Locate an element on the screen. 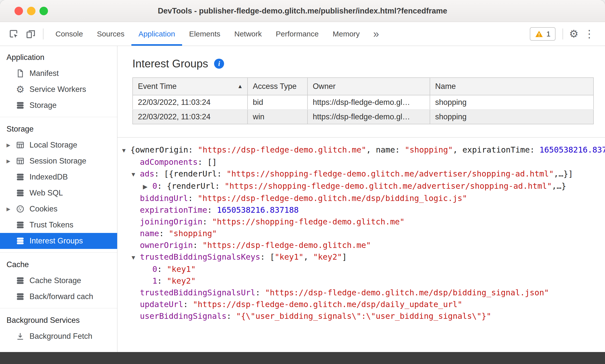 Image resolution: width=605 pixels, height=364 pixels. table-cell: https://dsp-fledge-demo.gl… is located at coordinates (369, 117).